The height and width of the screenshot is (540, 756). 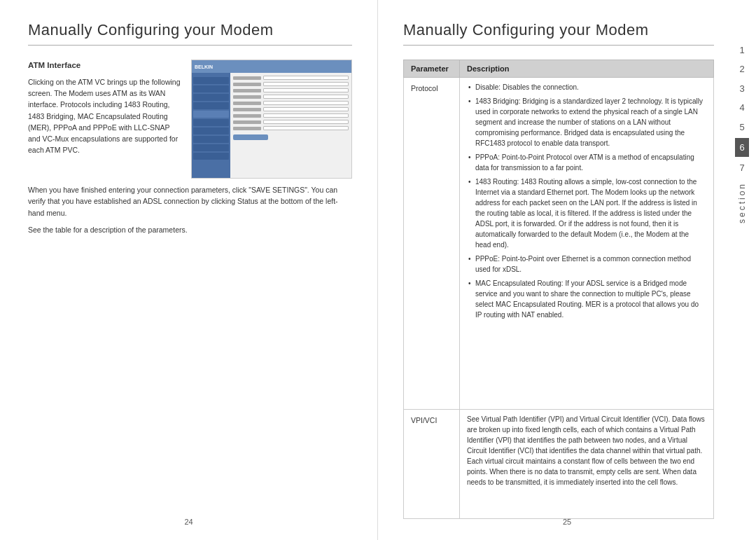 I want to click on screenshot-content, so click(x=291, y=125).